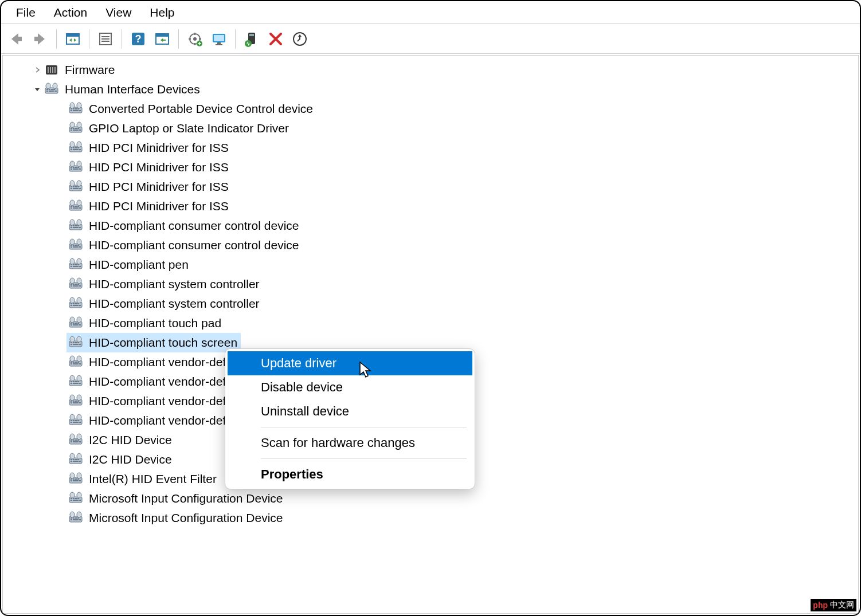  I want to click on properties-button, so click(105, 39).